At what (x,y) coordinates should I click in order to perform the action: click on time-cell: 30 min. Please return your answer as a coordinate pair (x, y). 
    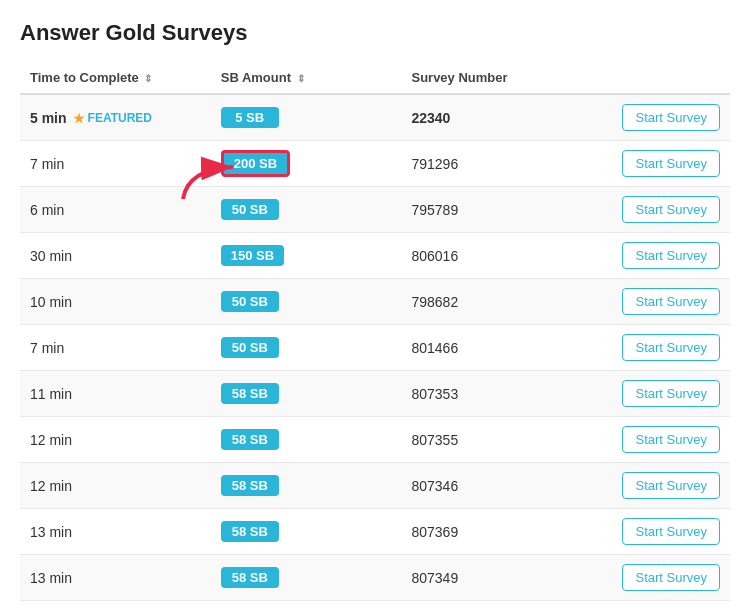
    Looking at the image, I should click on (116, 256).